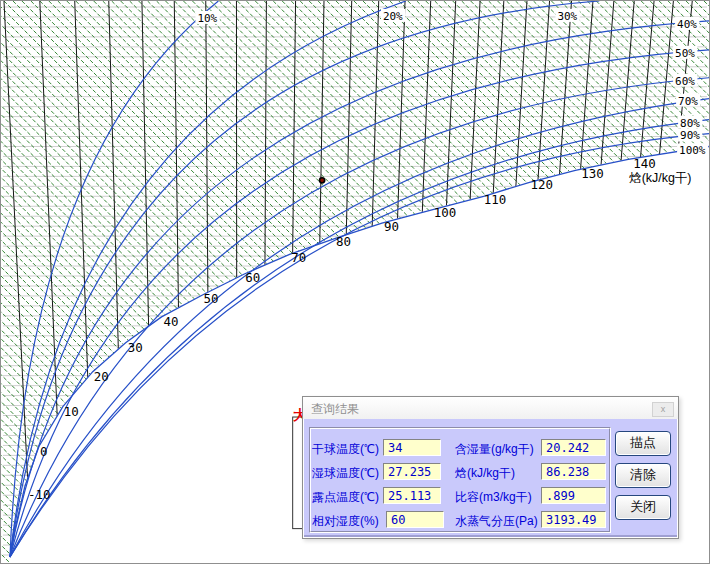 The height and width of the screenshot is (568, 710). Describe the element at coordinates (252, 278) in the screenshot. I see `svg-text: 60` at that location.